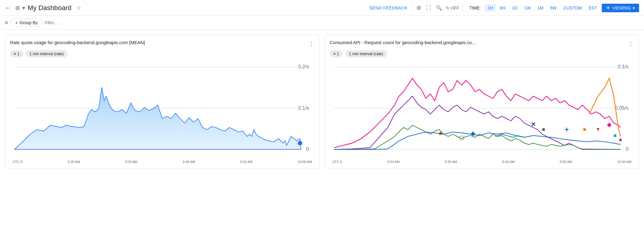  I want to click on send-feedback-button: SEND FEEDBACK, so click(388, 8).